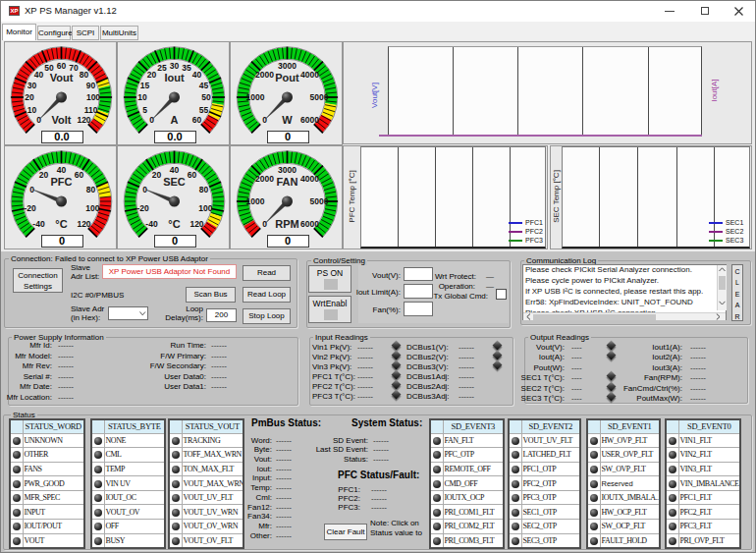  What do you see at coordinates (287, 120) in the screenshot?
I see `svg-text: W` at bounding box center [287, 120].